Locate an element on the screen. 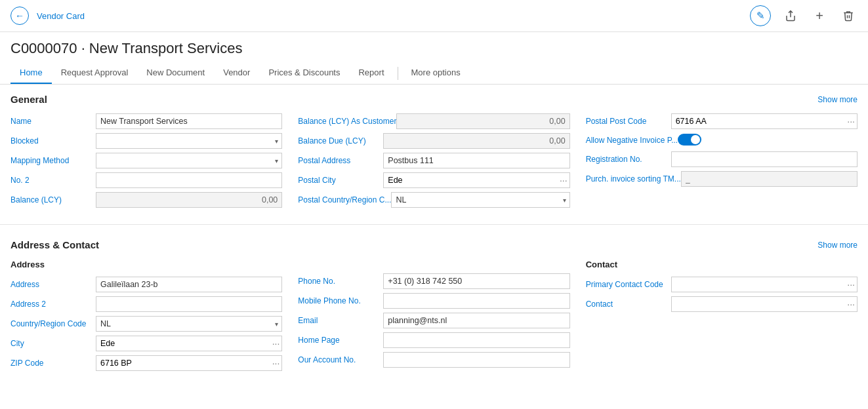  field-postal-country-label: Postal Country/Region C... is located at coordinates (344, 200).